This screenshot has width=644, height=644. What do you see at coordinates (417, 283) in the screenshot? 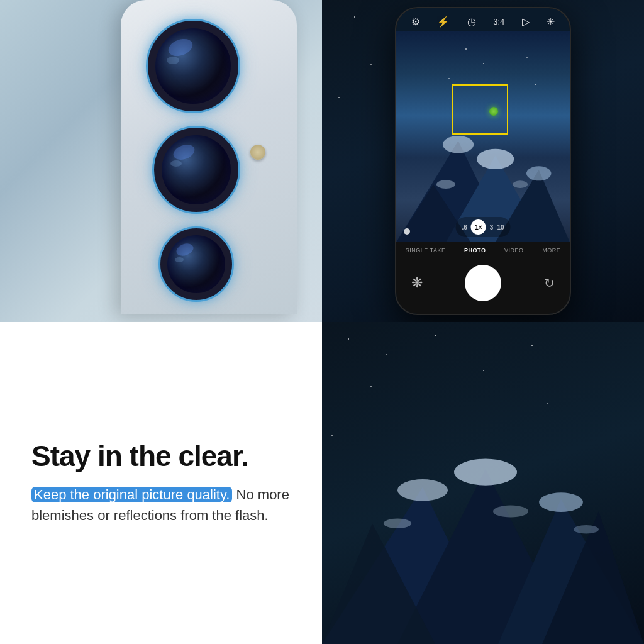
I see `effects-button: ❋` at bounding box center [417, 283].